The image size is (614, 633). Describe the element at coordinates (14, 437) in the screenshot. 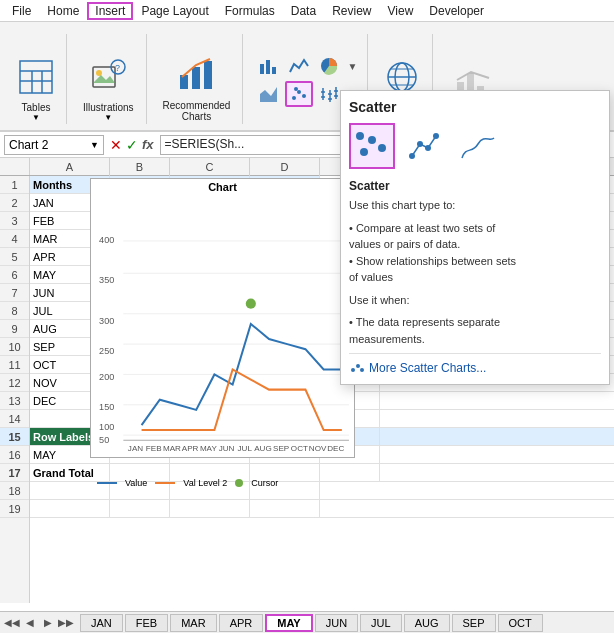

I see `row-num-15: 15` at that location.